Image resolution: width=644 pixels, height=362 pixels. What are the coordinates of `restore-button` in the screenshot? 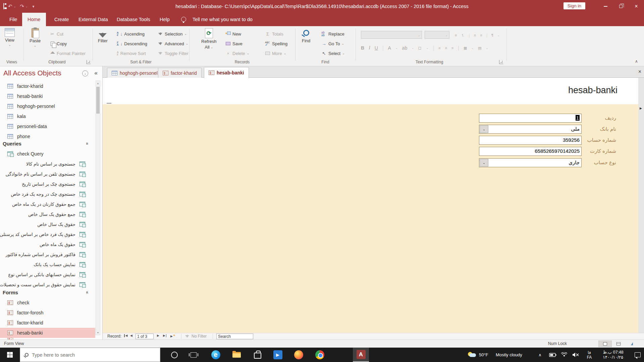 It's located at (621, 6).